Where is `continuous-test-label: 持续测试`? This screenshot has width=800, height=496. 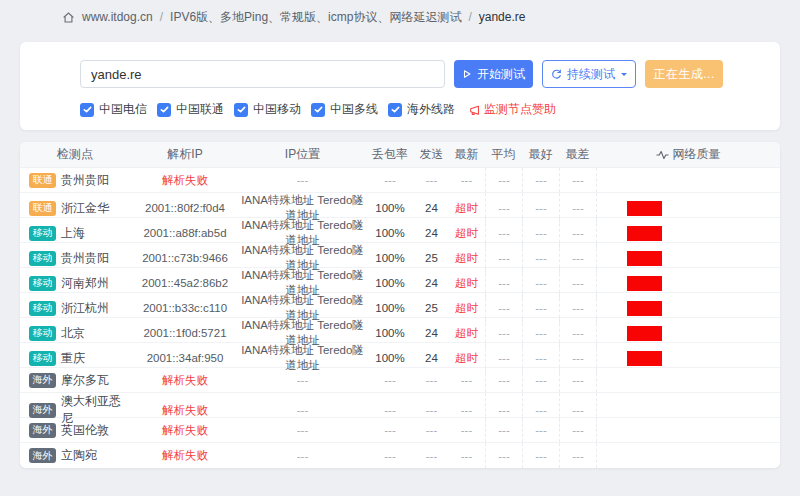 continuous-test-label: 持续测试 is located at coordinates (591, 74).